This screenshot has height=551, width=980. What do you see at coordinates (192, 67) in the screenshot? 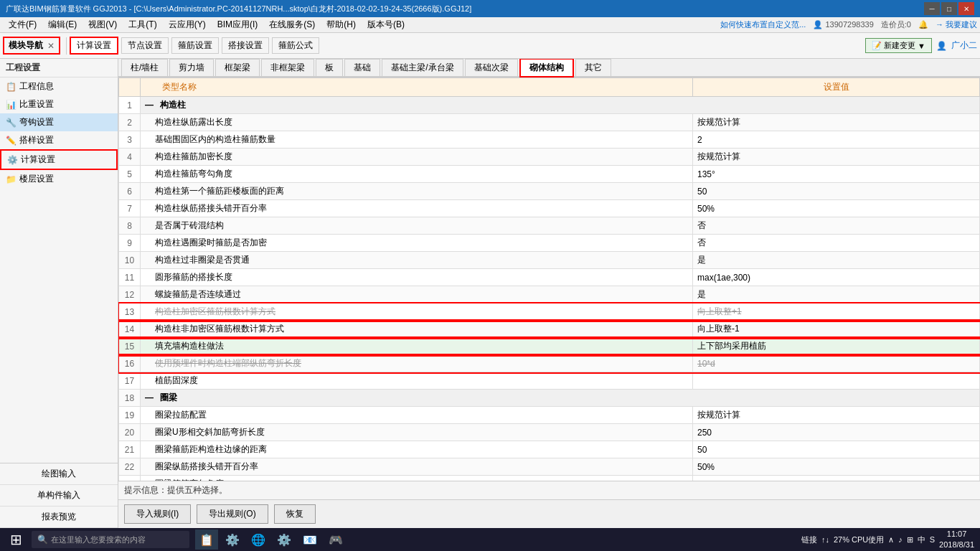
I see `tab-shear-wall: 剪力墙` at bounding box center [192, 67].